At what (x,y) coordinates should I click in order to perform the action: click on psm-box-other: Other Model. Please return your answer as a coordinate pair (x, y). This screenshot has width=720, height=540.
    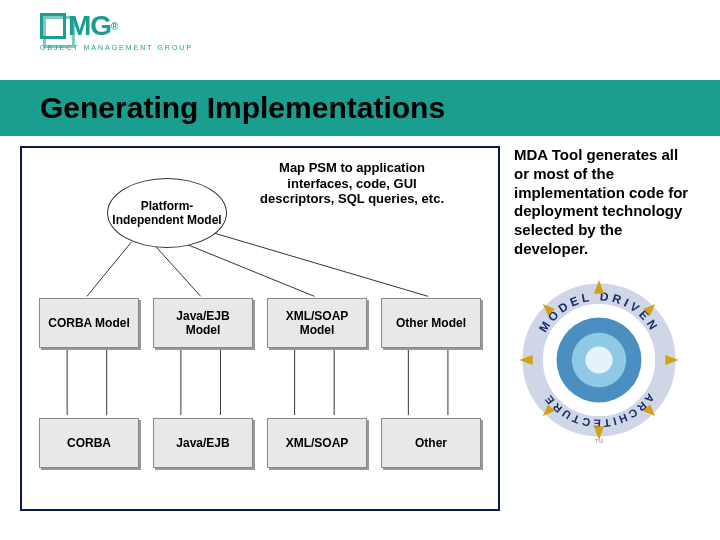
    Looking at the image, I should click on (431, 323).